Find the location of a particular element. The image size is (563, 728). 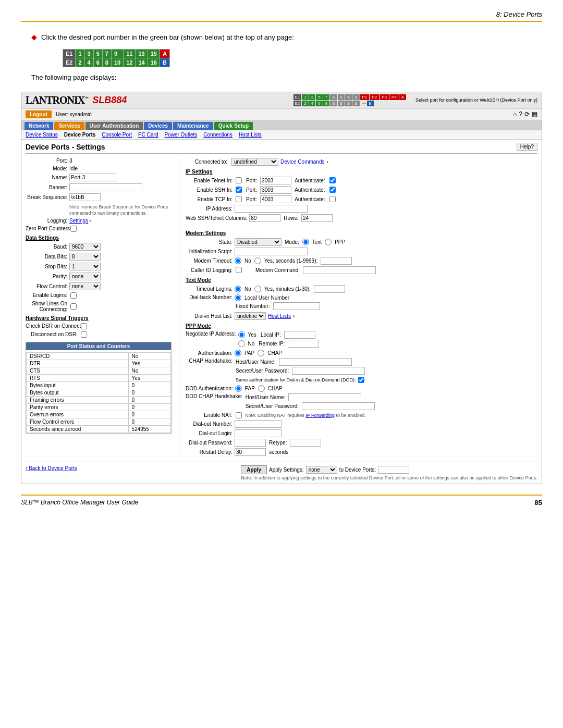

subnav-pc-card: PC Card is located at coordinates (148, 134).